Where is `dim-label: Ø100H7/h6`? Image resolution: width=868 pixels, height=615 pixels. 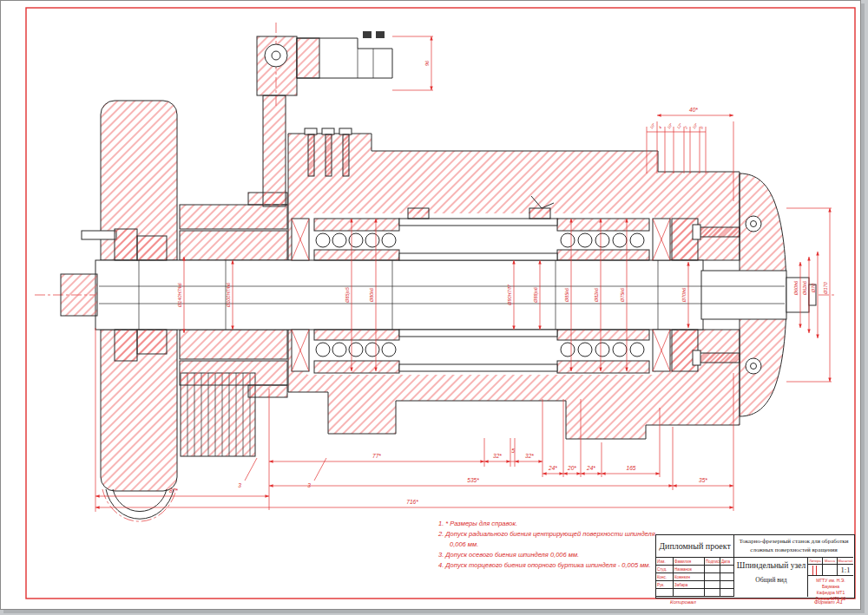 dim-label: Ø100H7/h6 is located at coordinates (228, 295).